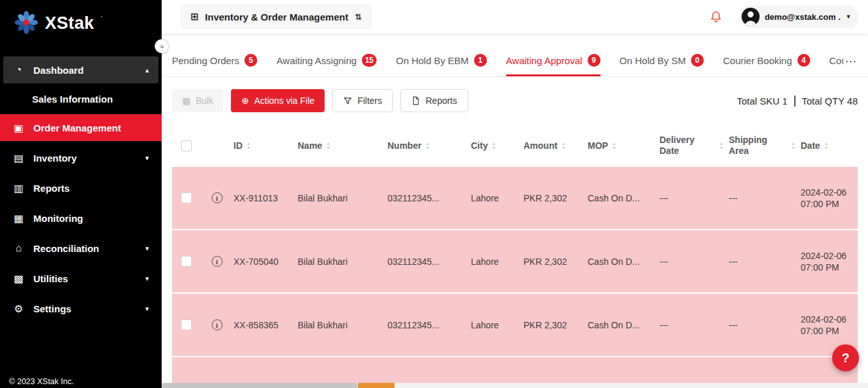 The width and height of the screenshot is (868, 388). Describe the element at coordinates (716, 17) in the screenshot. I see `notifications-bell-icon` at that location.